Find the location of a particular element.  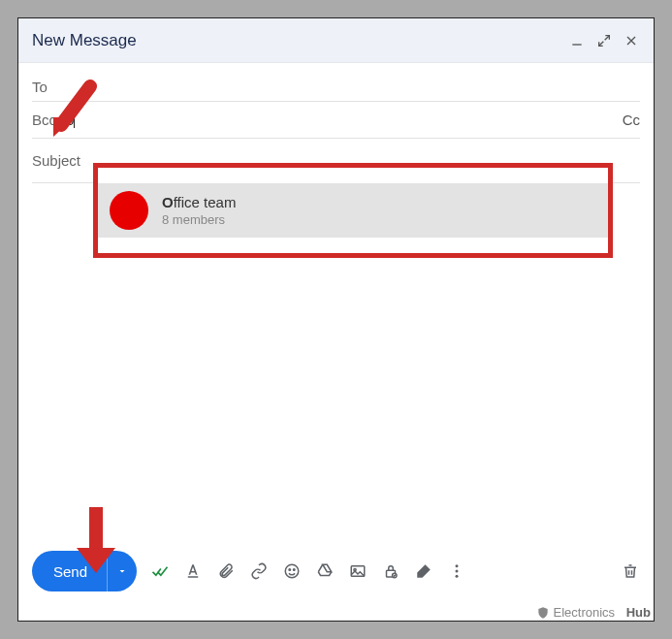

to-label: To is located at coordinates (40, 87).